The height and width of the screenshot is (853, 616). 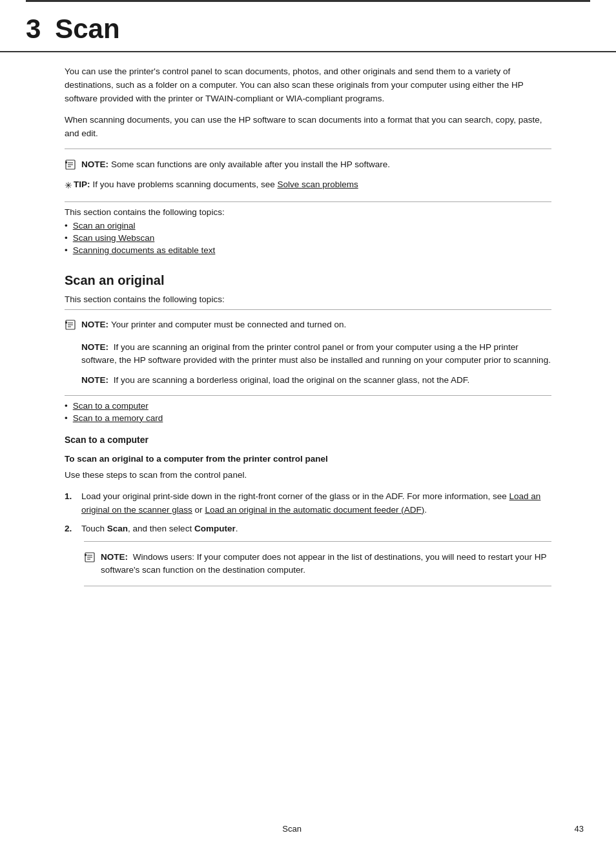 What do you see at coordinates (308, 406) in the screenshot?
I see `list-item: Scan to a computer` at bounding box center [308, 406].